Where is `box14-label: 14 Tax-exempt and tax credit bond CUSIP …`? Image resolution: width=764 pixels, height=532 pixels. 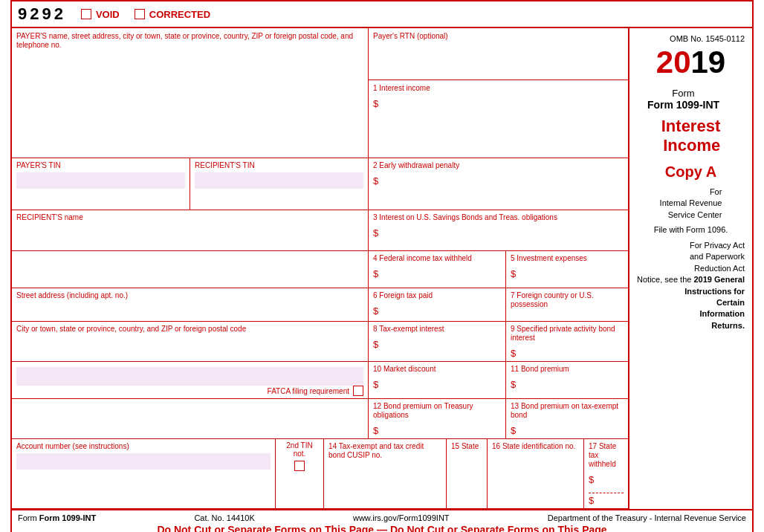 box14-label: 14 Tax-exempt and tax credit bond CUSIP … is located at coordinates (376, 450).